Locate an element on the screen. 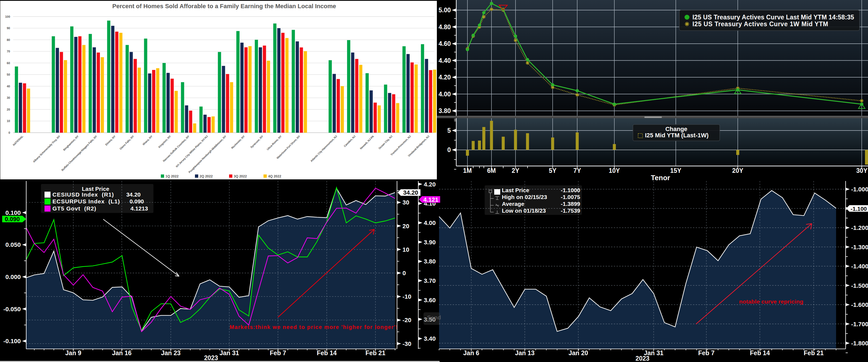 The width and height of the screenshot is (868, 362). svg-text: Low on 01/18/23 is located at coordinates (524, 211).